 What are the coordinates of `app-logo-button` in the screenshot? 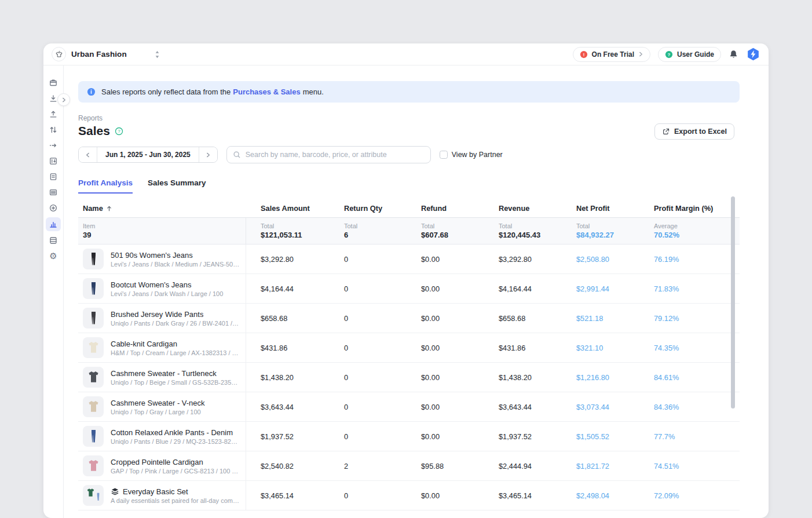 It's located at (753, 54).